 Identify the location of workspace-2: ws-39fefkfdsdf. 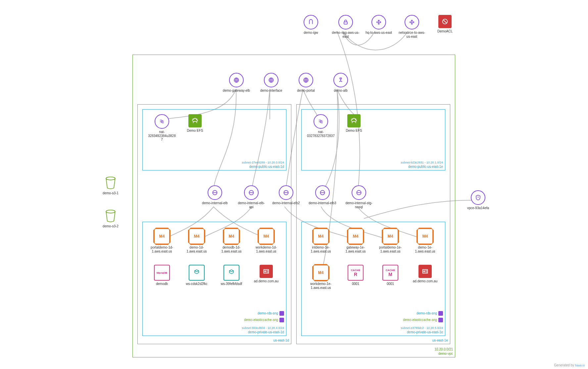
(231, 275).